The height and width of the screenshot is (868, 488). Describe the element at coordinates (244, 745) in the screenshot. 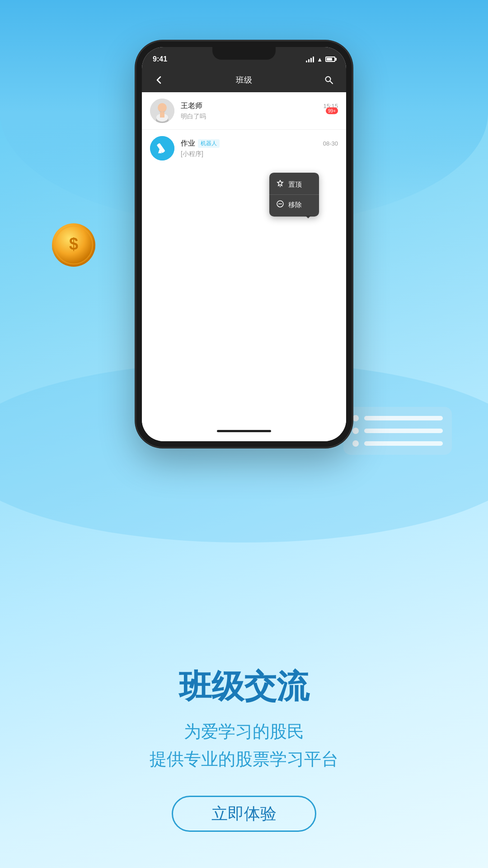

I see `sub-text: 为爱学习的股民 提供专业的股票学习平台` at that location.